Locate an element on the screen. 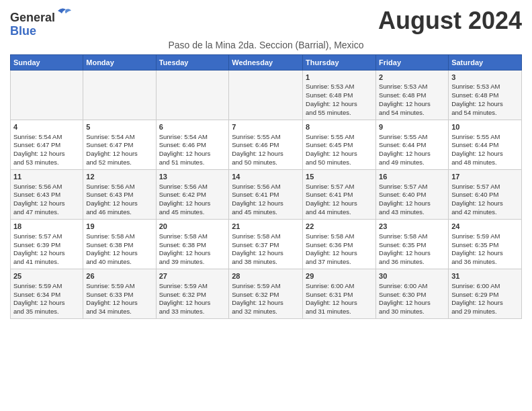 The image size is (532, 411). calendar-cell-w1d5: 9Sunrise: 5:55 AMSunset: 6:44 PMDaylight… is located at coordinates (412, 144).